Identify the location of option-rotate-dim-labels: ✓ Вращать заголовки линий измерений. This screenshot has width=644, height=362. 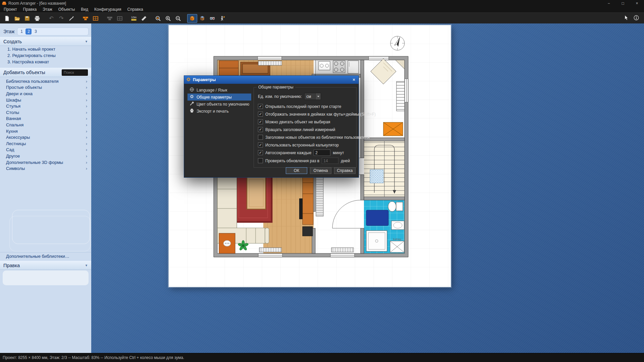
(306, 129).